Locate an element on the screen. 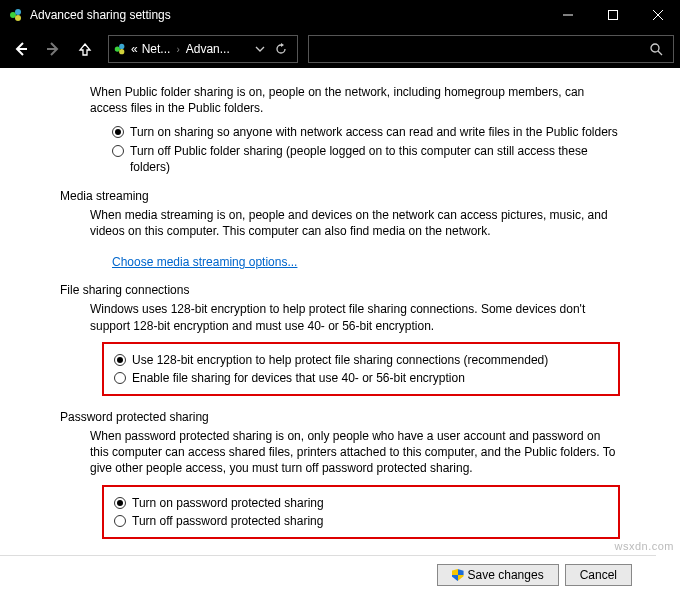 The width and height of the screenshot is (680, 592). radio-label: Turn on sharing so anyone with network a… is located at coordinates (374, 132).